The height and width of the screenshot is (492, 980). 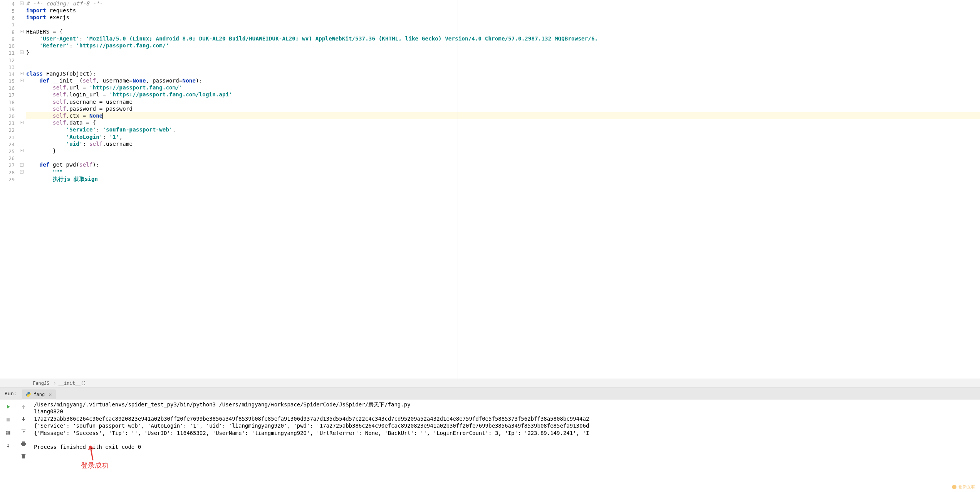 What do you see at coordinates (503, 32) in the screenshot?
I see `code-line: HEADERS = {` at bounding box center [503, 32].